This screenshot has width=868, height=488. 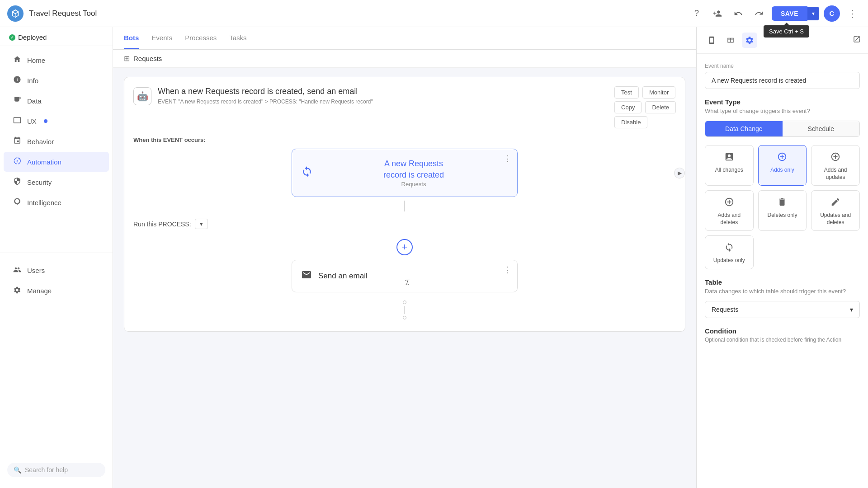 What do you see at coordinates (782, 76) in the screenshot?
I see `event-name-field: Event name A new Requests record is crea…` at bounding box center [782, 76].